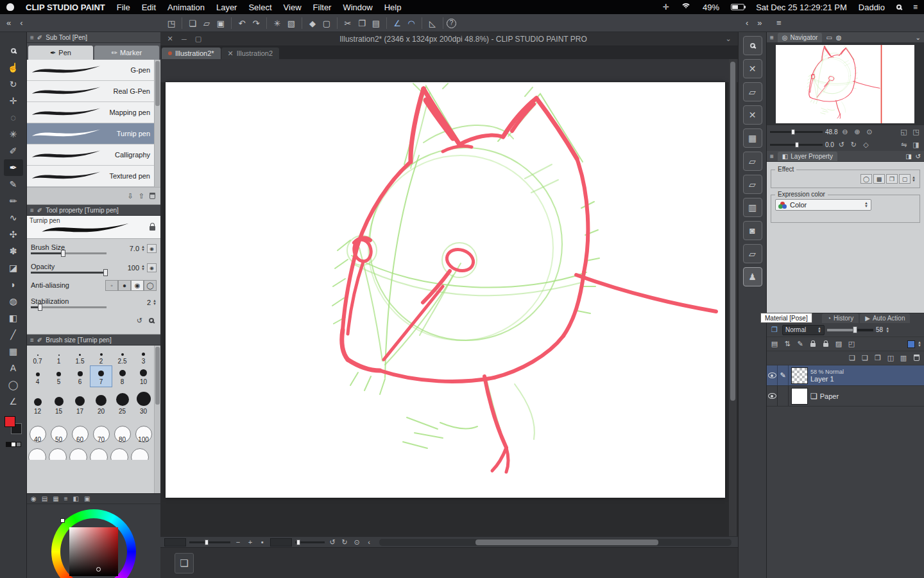 This screenshot has height=578, width=924. Describe the element at coordinates (345, 542) in the screenshot. I see `rotate-cw-icon: ↻` at that location.